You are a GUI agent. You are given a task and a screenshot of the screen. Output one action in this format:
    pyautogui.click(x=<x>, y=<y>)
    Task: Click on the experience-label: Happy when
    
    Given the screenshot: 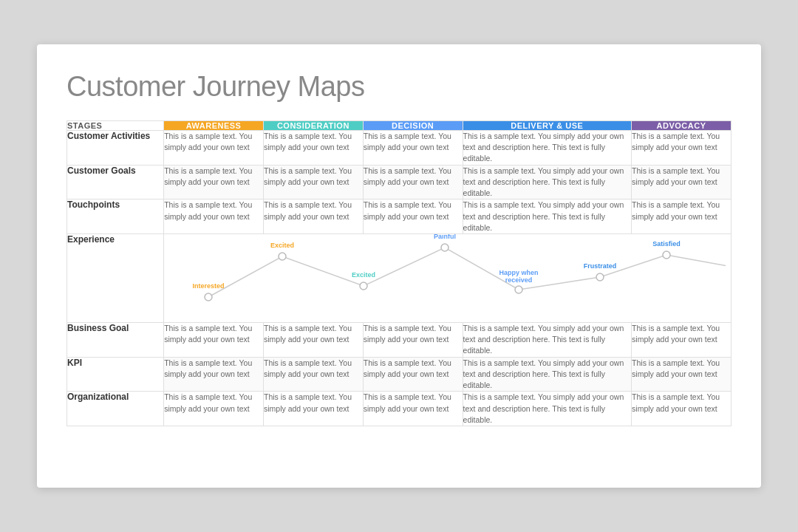 What is the action you would take?
    pyautogui.click(x=519, y=273)
    